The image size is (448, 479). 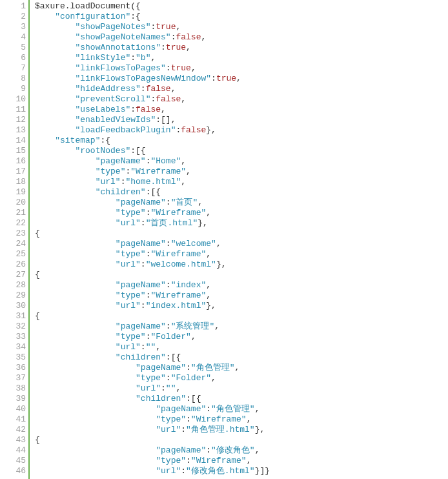 What do you see at coordinates (107, 89) in the screenshot?
I see `string-token: "hideAddress"` at bounding box center [107, 89].